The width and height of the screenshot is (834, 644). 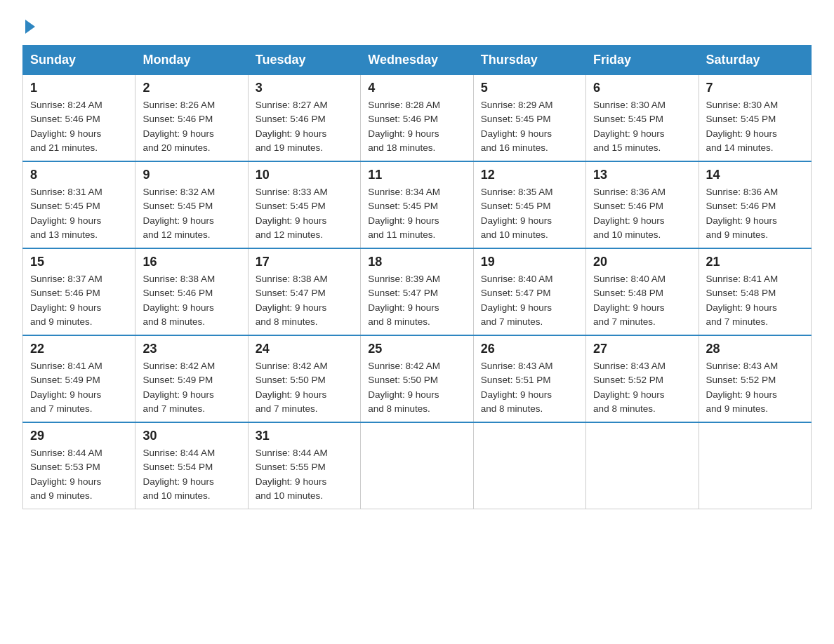 What do you see at coordinates (292, 213) in the screenshot?
I see `day-info: Sunrise: 8:33 AMSunset: 5:45 PMDaylight:…` at bounding box center [292, 213].